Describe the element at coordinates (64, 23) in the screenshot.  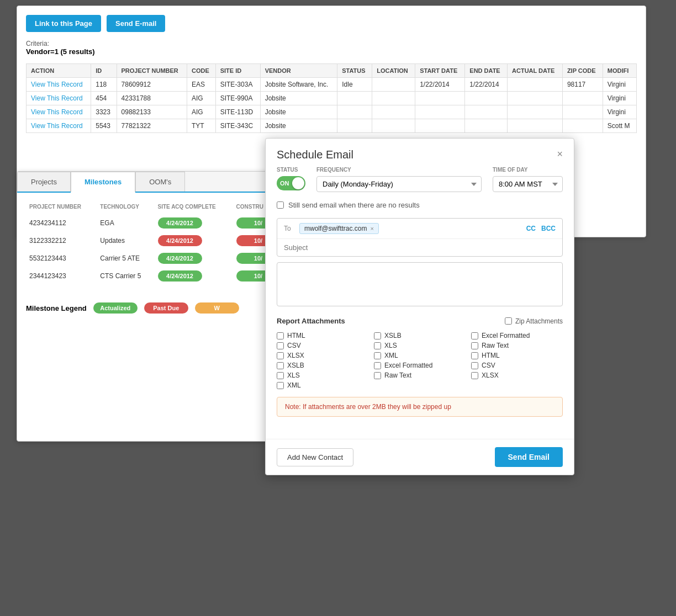
I see `link-page-button: Link to this Page` at that location.